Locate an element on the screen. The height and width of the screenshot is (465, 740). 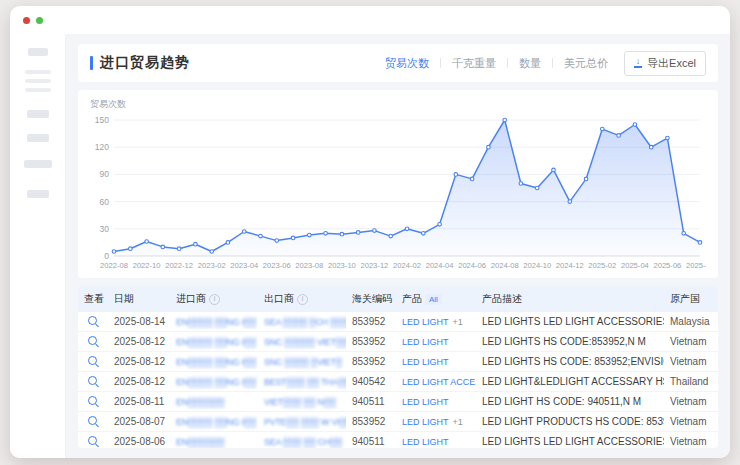
svg-text: 2022-12 is located at coordinates (179, 266).